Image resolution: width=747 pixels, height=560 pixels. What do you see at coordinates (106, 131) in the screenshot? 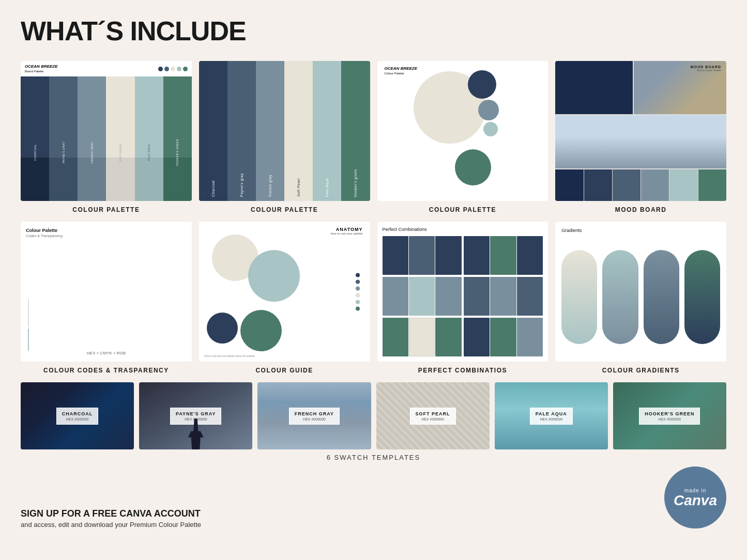
I see `palette1-content: OCEAN BREEZEBrand Palette CHARCOAL` at bounding box center [106, 131].